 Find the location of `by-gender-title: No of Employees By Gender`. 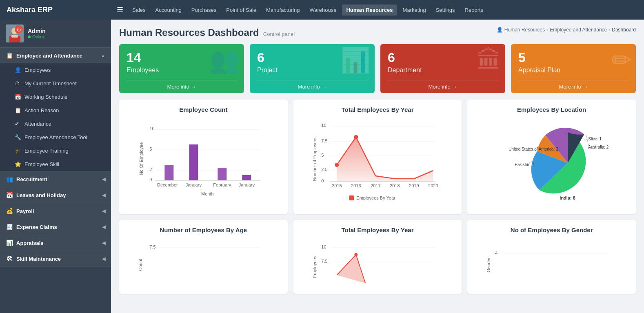

by-gender-title: No of Employees By Gender is located at coordinates (552, 230).